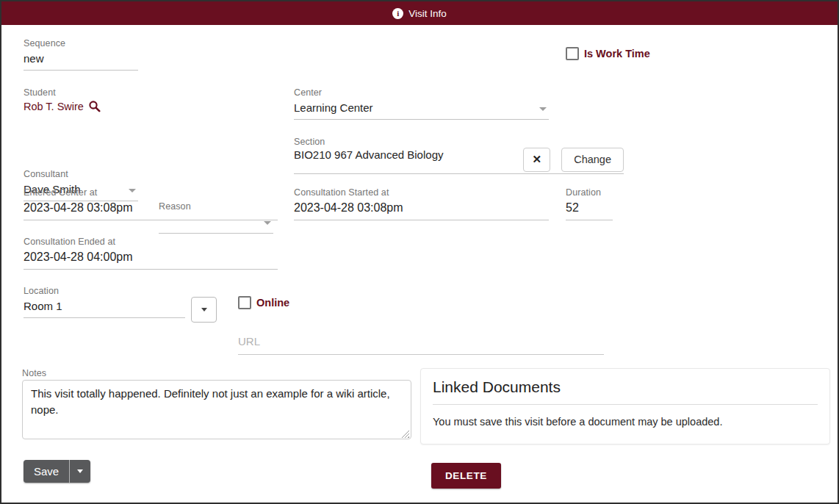  What do you see at coordinates (264, 303) in the screenshot?
I see `online-field: Online` at bounding box center [264, 303].